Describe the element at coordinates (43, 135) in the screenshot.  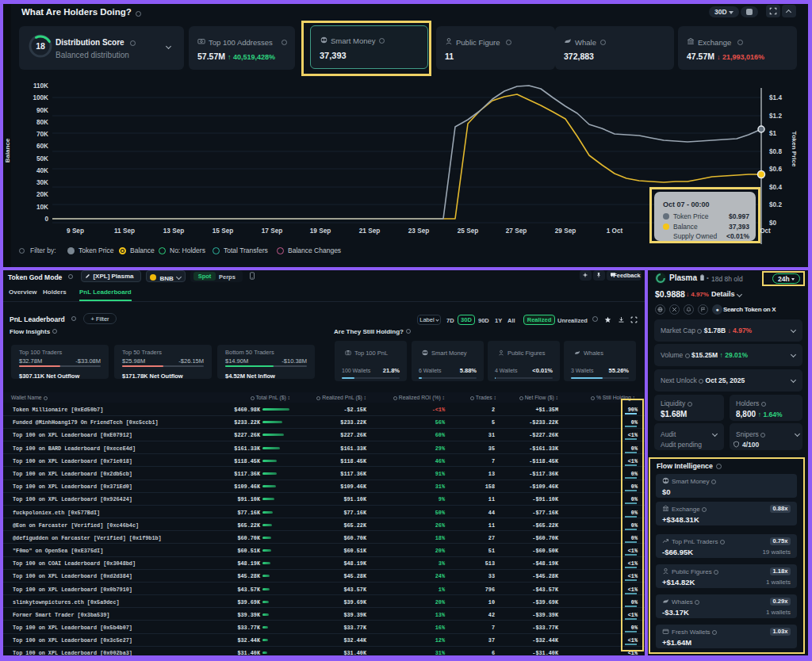
I see `svg-text: 70K` at that location.